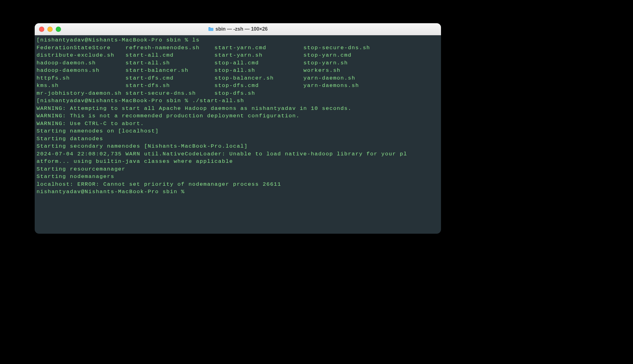  What do you see at coordinates (196, 40) in the screenshot?
I see `command-ls: ls` at bounding box center [196, 40].